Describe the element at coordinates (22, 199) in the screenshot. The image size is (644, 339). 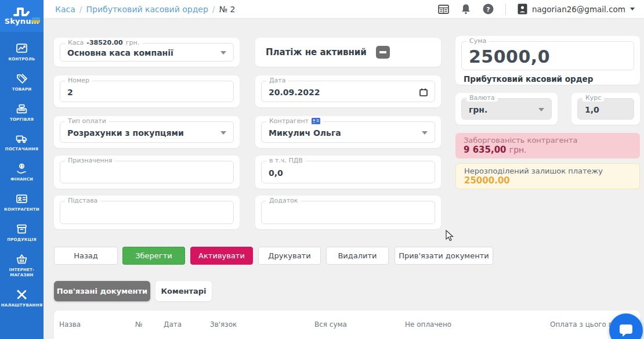
I see `contacts-card-icon` at that location.